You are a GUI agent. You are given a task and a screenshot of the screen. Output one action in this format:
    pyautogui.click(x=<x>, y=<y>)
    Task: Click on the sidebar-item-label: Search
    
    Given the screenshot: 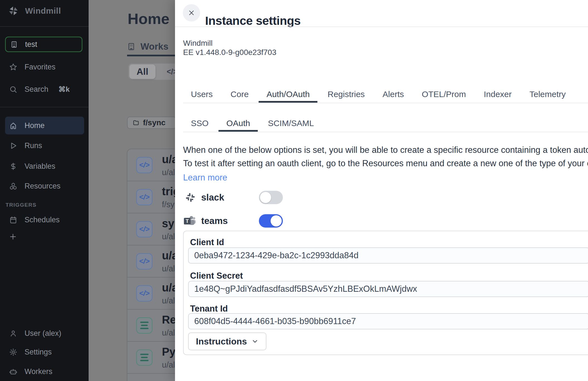 What is the action you would take?
    pyautogui.click(x=37, y=89)
    